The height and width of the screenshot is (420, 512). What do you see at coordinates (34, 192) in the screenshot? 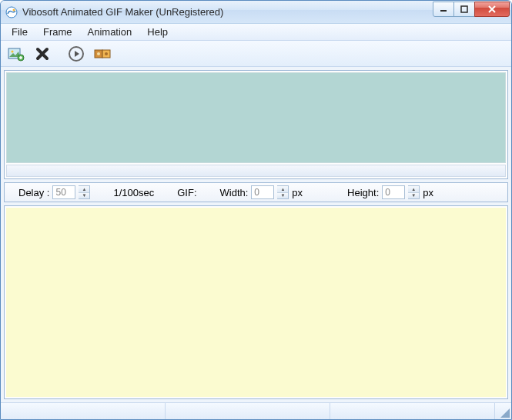
I see `delay-label: Delay :` at bounding box center [34, 192].